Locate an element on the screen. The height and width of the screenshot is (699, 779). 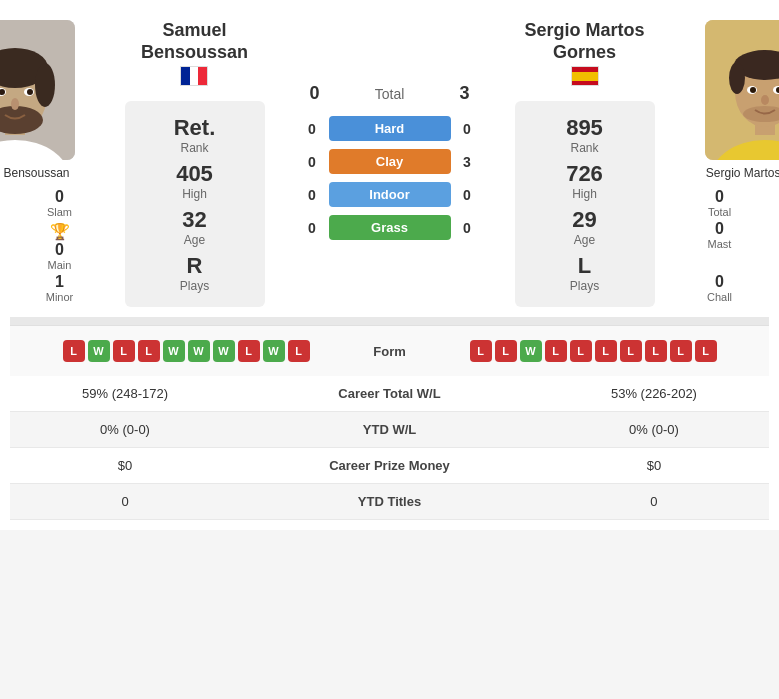
grass-score1: 0 is located at coordinates (312, 228).